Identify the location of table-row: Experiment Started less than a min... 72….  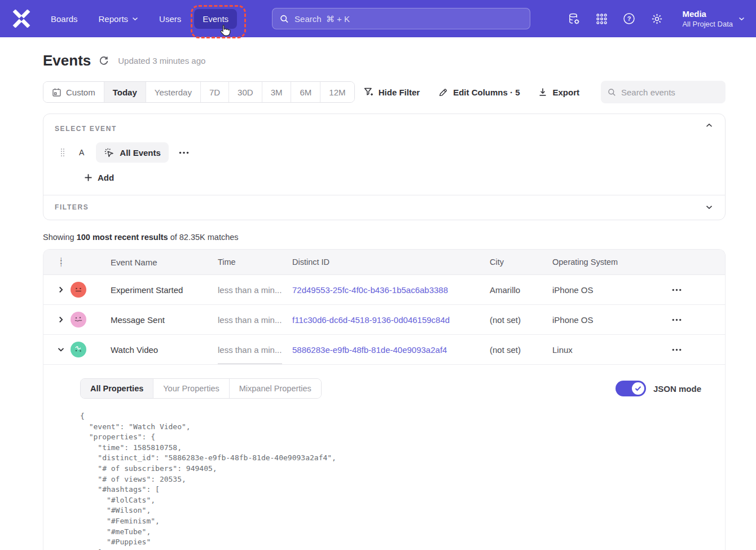
(384, 290).